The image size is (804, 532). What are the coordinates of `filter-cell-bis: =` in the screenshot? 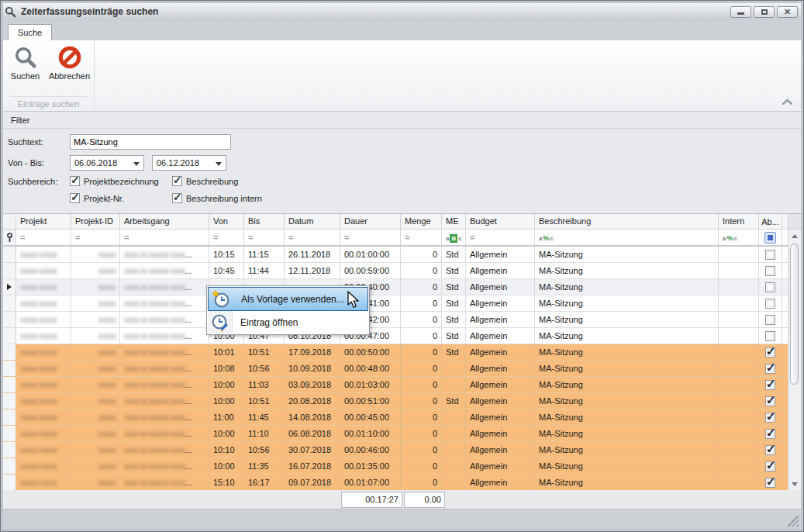 It's located at (264, 237).